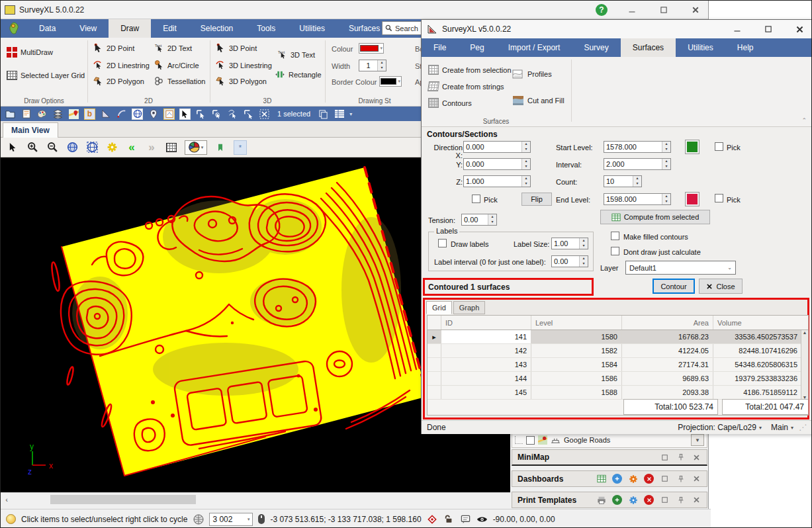 This screenshot has height=528, width=812. What do you see at coordinates (602, 10) in the screenshot?
I see `help-icon: ?` at bounding box center [602, 10].